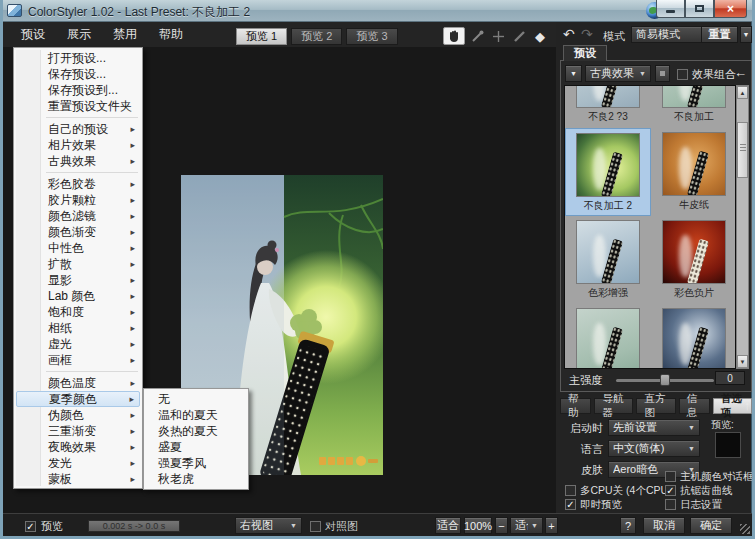 The image size is (755, 539). Describe the element at coordinates (585, 53) in the screenshot. I see `tab-presets: 预设` at that location.